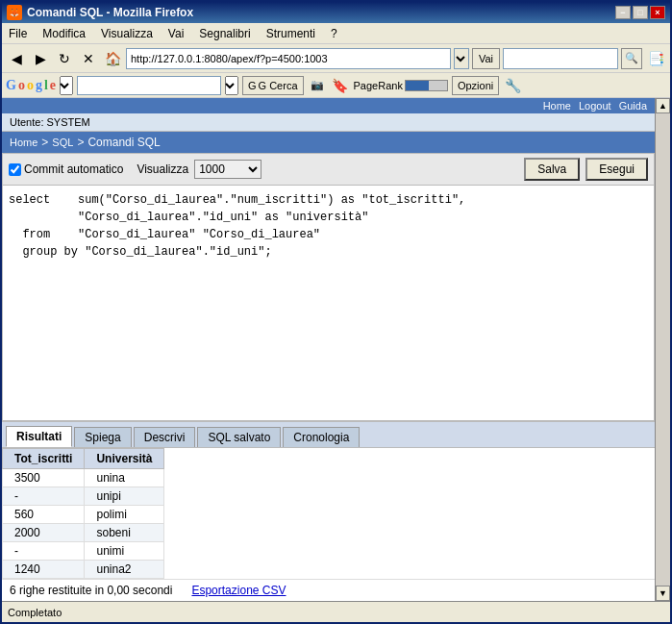  Describe the element at coordinates (44, 533) in the screenshot. I see `cell-tot-3: 2000` at that location.